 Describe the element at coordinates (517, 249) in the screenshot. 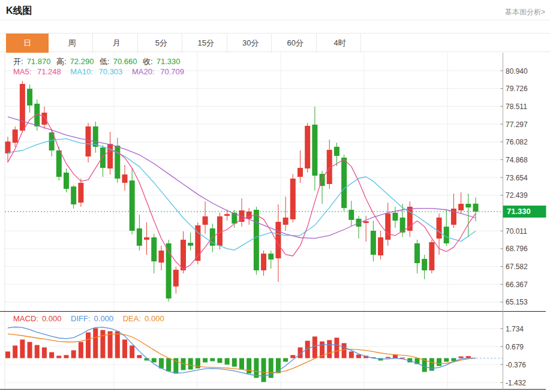

I see `price-tick-label: 68.796` at that location.